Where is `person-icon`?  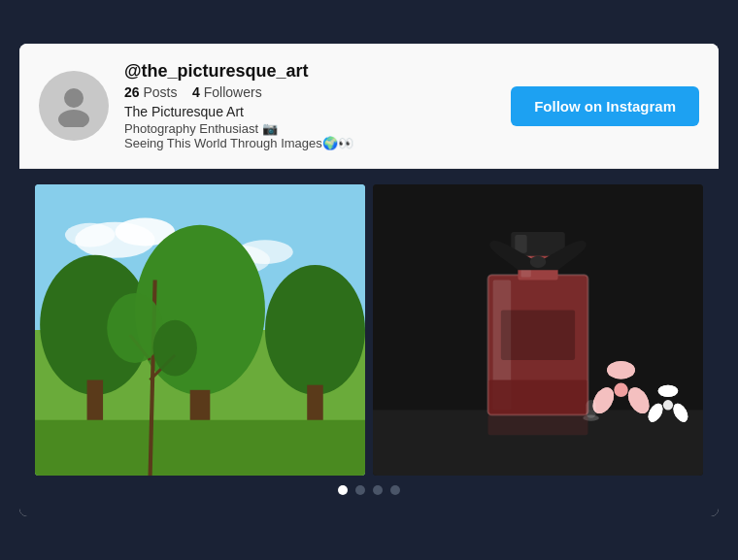
person-icon is located at coordinates (74, 106).